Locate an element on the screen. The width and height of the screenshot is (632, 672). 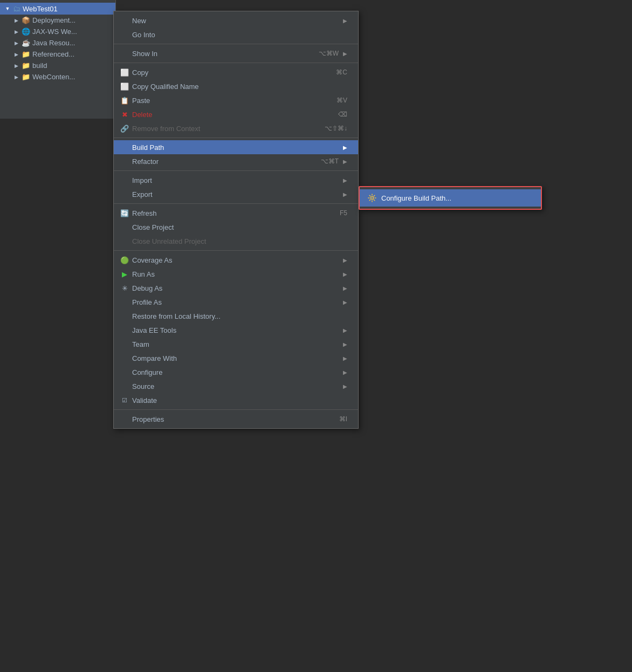
menu-item-close-unrelated: Close Unrelated Project is located at coordinates (236, 241).